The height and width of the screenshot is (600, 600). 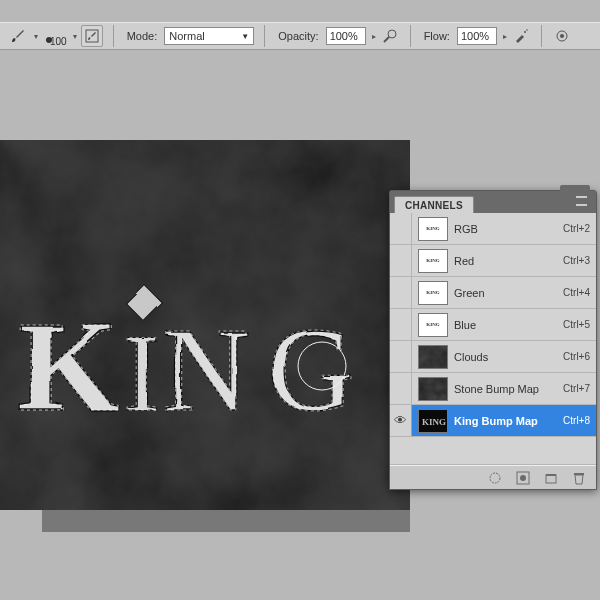 I want to click on opacity-pressure-icon, so click(x=390, y=36).